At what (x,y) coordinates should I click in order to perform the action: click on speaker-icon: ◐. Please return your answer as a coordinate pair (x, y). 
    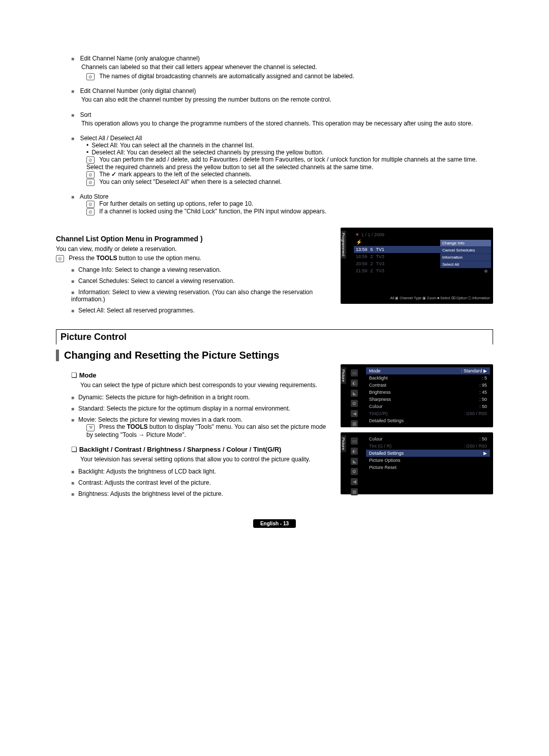
    Looking at the image, I should click on (354, 383).